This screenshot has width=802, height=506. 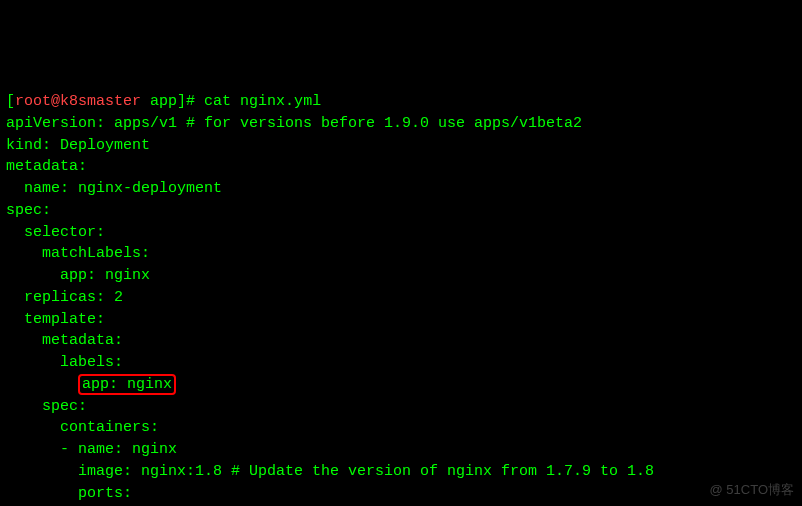 What do you see at coordinates (401, 254) in the screenshot?
I see `yaml-matchlabels: matchLabels:` at bounding box center [401, 254].